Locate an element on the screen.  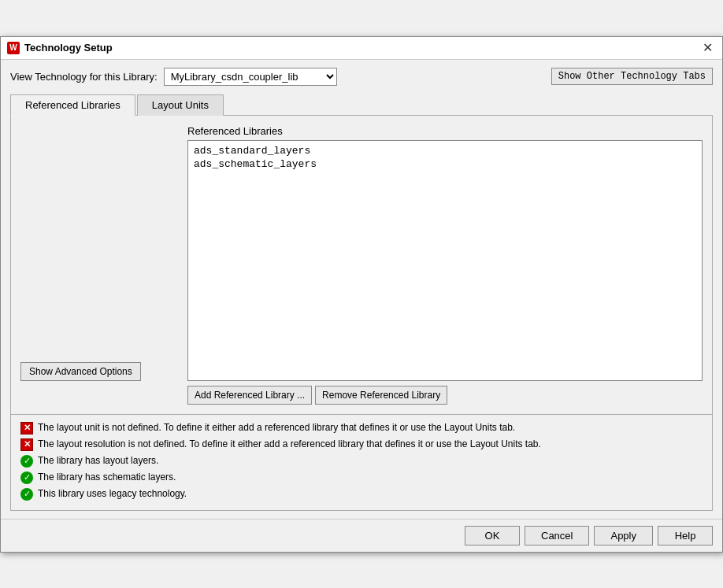
show-advanced-options-button: Show Advanced Options is located at coordinates (80, 372).